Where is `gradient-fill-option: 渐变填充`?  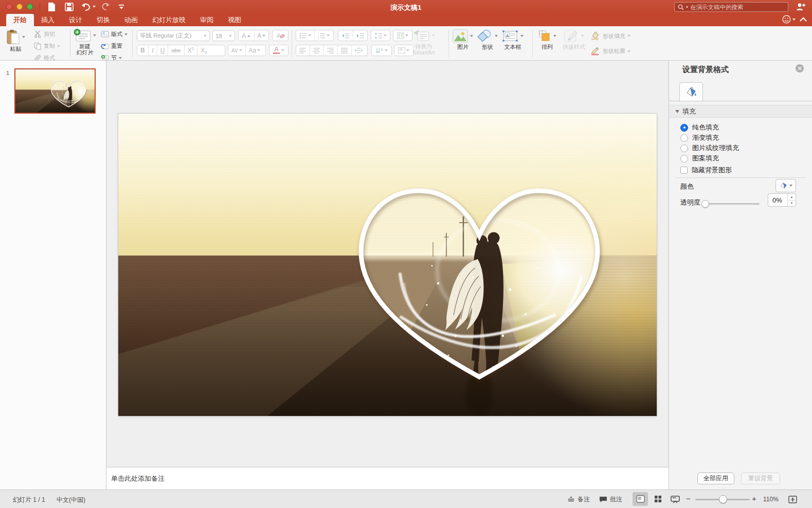 gradient-fill-option: 渐变填充 is located at coordinates (699, 138).